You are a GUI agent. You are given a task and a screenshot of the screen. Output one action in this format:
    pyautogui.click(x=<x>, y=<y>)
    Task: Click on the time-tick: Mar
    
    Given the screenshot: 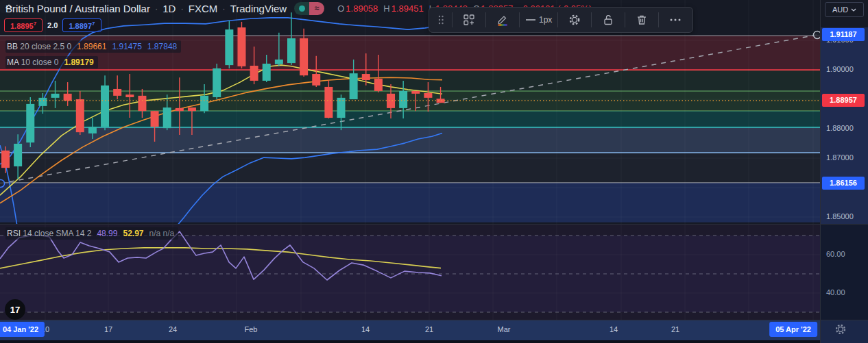 What is the action you would take?
    pyautogui.click(x=505, y=329)
    